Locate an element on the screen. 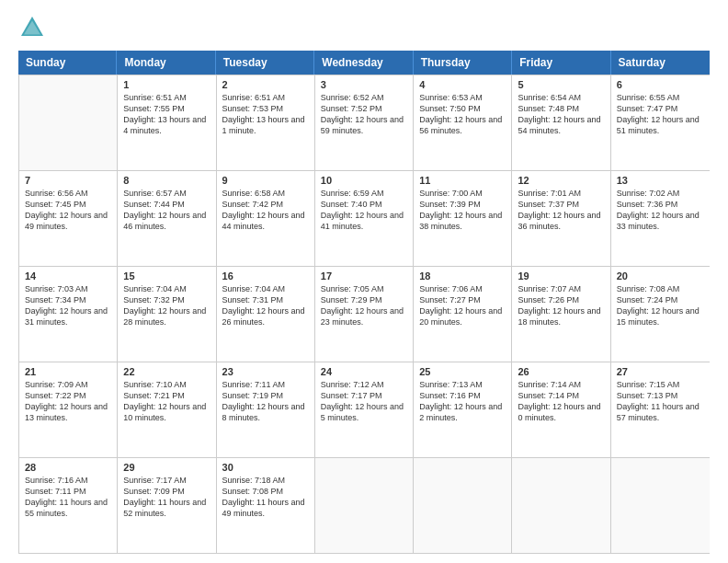 The width and height of the screenshot is (728, 563). day-number: 13 is located at coordinates (660, 180).